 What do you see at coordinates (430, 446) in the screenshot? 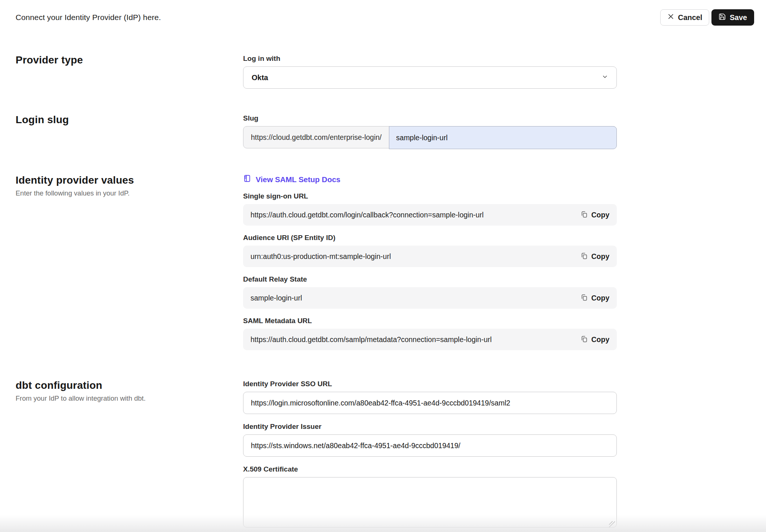
I see `idp-issuer-input` at bounding box center [430, 446].